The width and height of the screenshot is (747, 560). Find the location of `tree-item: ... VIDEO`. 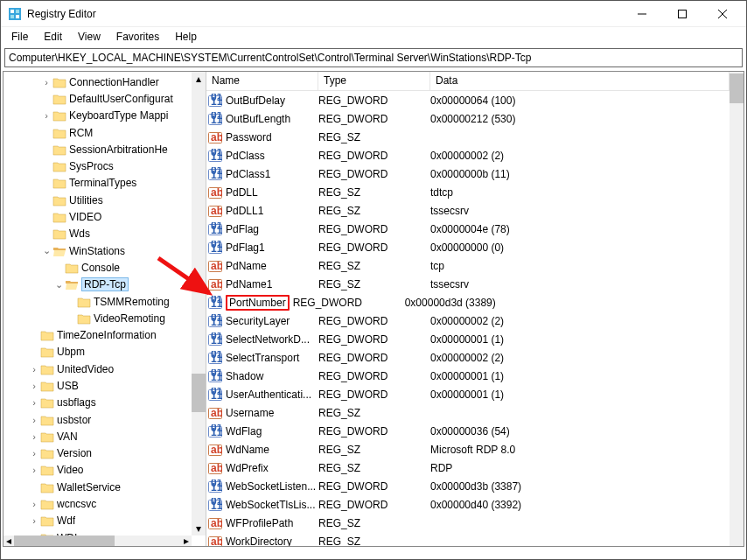

tree-item: ... VIDEO is located at coordinates (98, 217).